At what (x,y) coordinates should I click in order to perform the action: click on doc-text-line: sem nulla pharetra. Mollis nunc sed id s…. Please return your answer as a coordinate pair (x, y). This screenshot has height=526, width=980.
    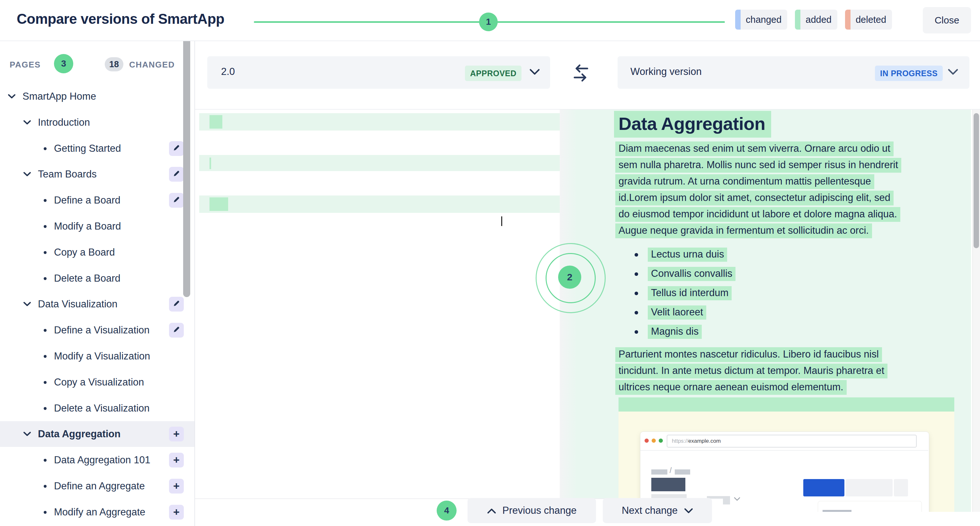
    Looking at the image, I should click on (758, 166).